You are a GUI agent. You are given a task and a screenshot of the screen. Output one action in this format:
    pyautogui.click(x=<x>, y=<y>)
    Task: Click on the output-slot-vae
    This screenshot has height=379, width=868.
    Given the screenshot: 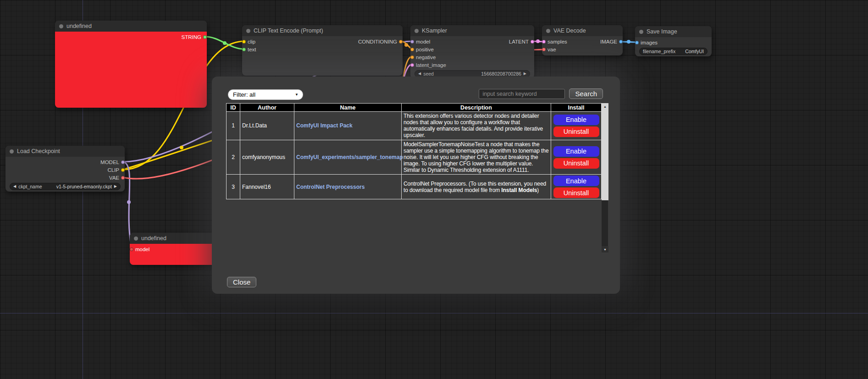 What is the action you would take?
    pyautogui.click(x=123, y=178)
    